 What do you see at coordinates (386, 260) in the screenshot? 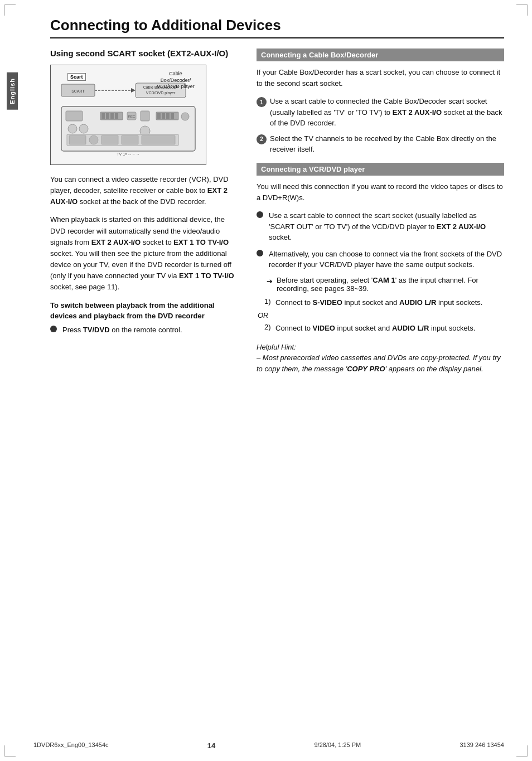
I see `vcr-bullet-2-text: Alternatively, you can choose to connect…` at bounding box center [386, 260].